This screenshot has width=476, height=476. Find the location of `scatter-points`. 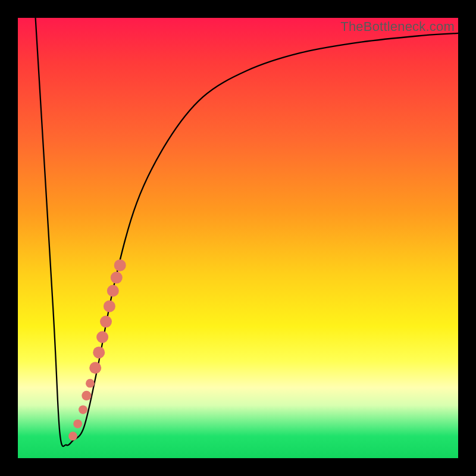

scatter-points is located at coordinates (98, 350).